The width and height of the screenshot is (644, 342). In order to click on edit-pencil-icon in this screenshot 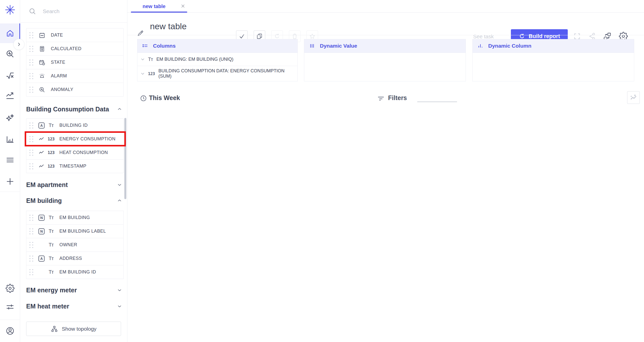, I will do `click(140, 33)`.